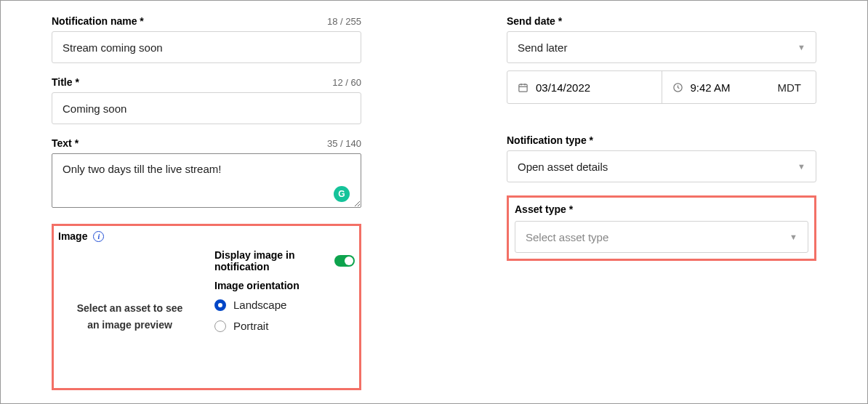  Describe the element at coordinates (345, 261) in the screenshot. I see `display-image-toggle` at that location.